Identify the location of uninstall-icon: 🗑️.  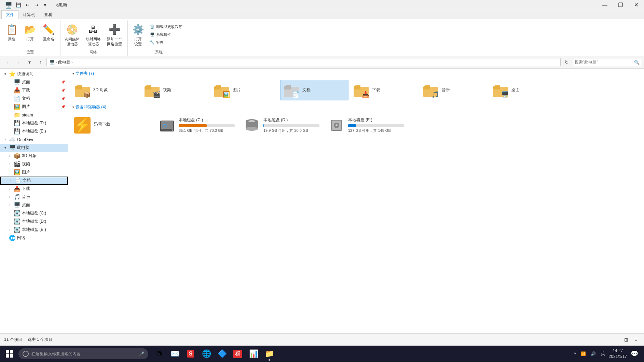
(152, 27).